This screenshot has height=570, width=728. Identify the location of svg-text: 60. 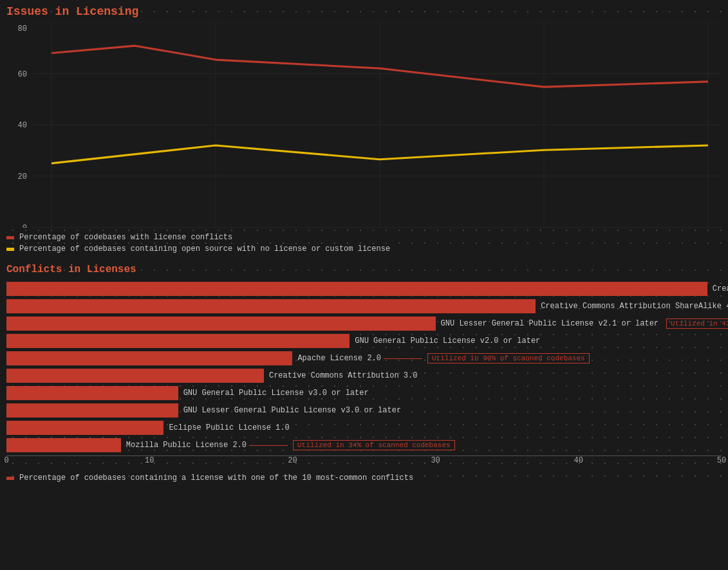
(23, 74).